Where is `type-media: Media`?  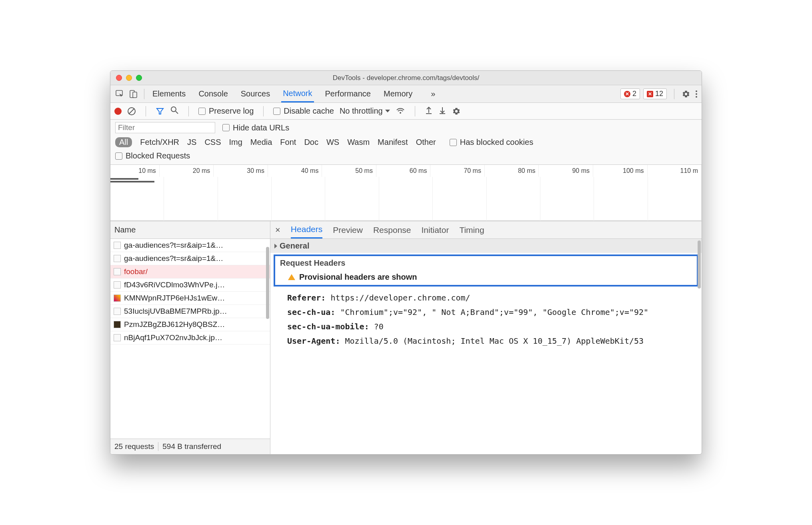 type-media: Media is located at coordinates (261, 142).